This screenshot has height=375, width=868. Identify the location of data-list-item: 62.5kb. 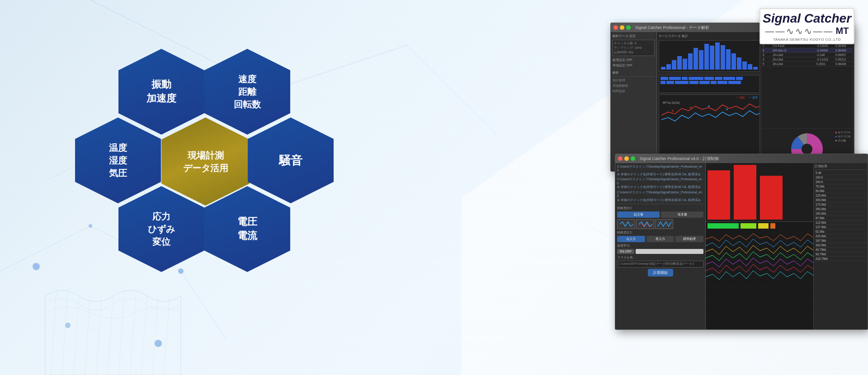
(841, 232).